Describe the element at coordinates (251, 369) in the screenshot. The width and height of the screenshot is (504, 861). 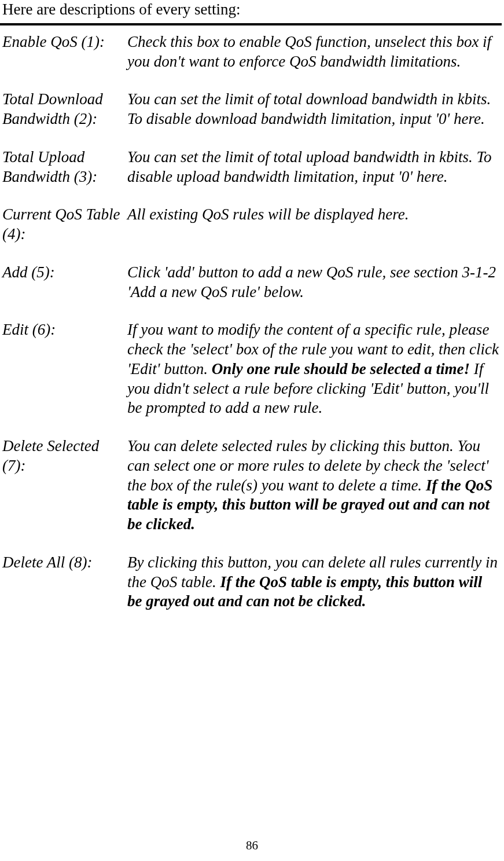
I see `definition-row: Edit (6): If you want to modify the cont…` at that location.